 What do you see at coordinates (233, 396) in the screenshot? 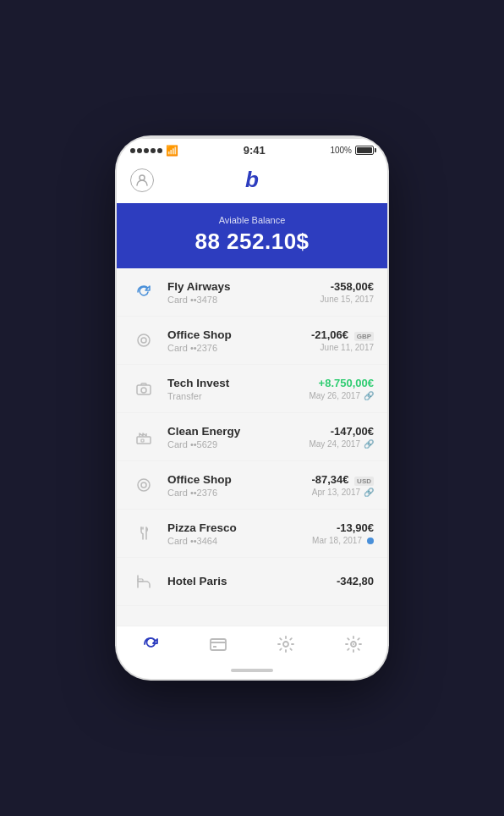
I see `transaction-sub: Transfer` at bounding box center [233, 396].